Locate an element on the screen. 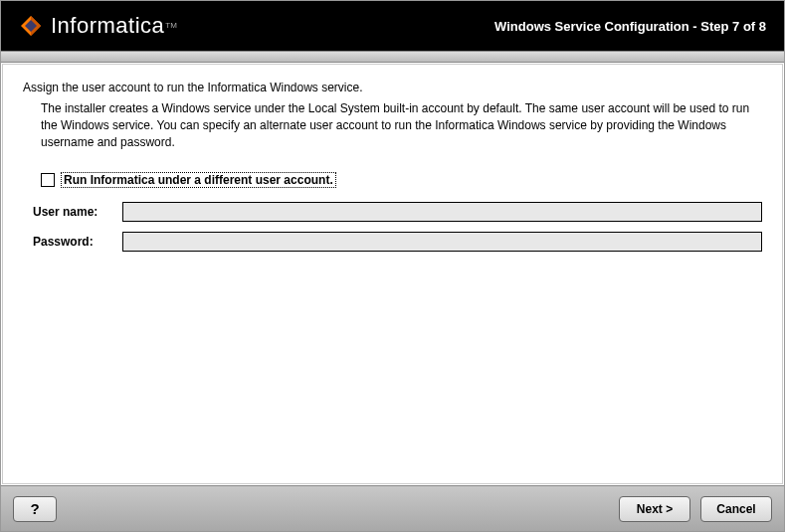  help-button: ? is located at coordinates (35, 509).